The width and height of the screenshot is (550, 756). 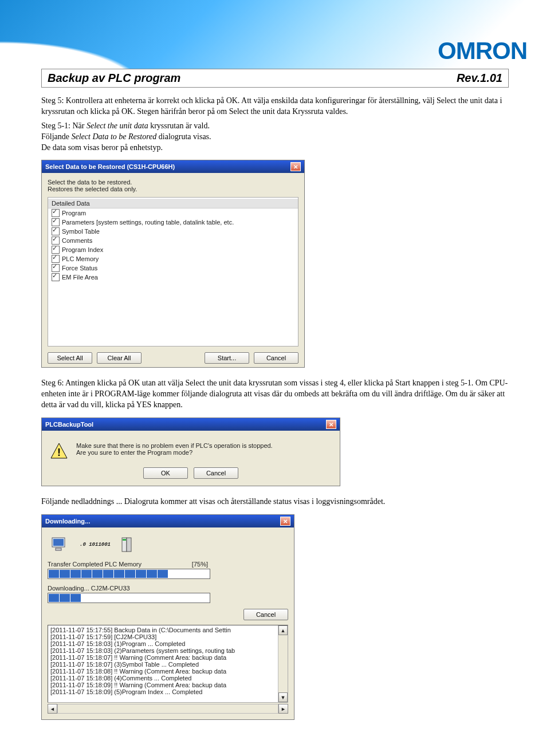 I want to click on checklist-item: Comments, so click(x=173, y=241).